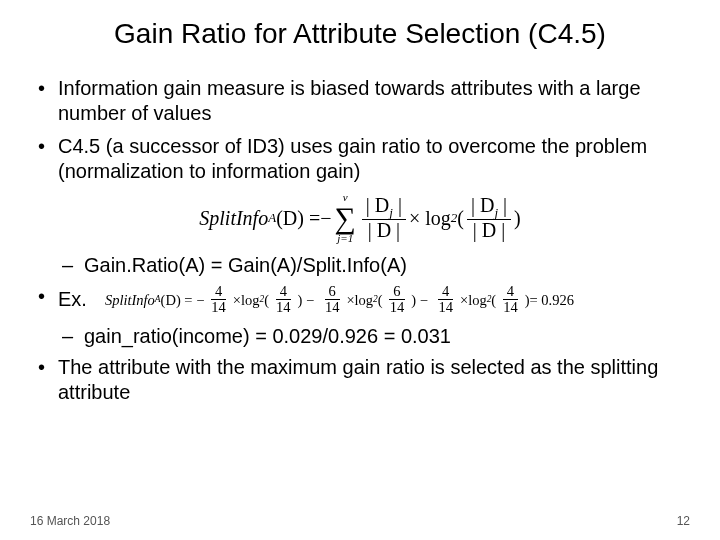 The width and height of the screenshot is (720, 540). I want to click on footer: 16 March 2018 12, so click(360, 521).